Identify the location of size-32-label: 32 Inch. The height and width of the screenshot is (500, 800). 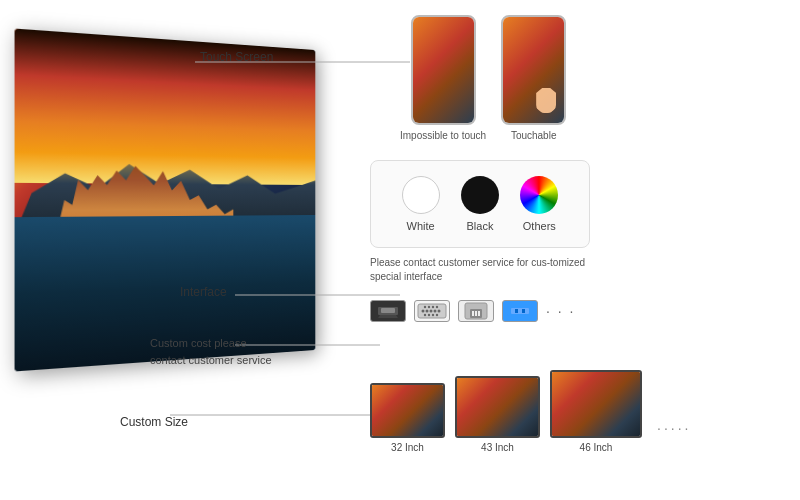
(408, 448).